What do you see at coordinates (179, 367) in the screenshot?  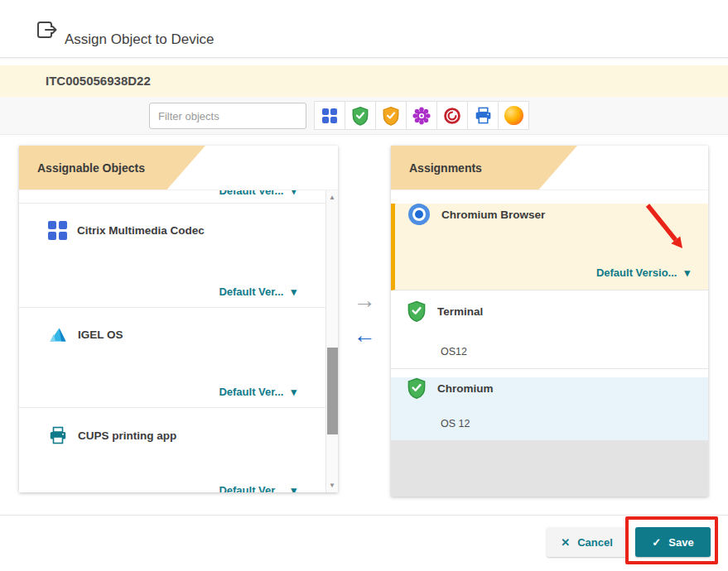 I see `list-item-igel-os: IGEL OS Default Ver... ▾` at bounding box center [179, 367].